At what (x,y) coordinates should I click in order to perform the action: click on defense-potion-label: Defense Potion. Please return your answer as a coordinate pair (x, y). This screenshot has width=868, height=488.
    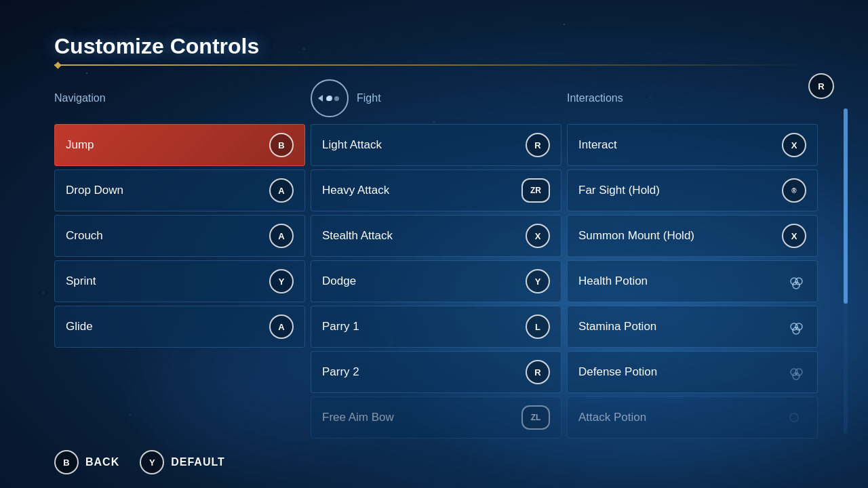
    Looking at the image, I should click on (618, 372).